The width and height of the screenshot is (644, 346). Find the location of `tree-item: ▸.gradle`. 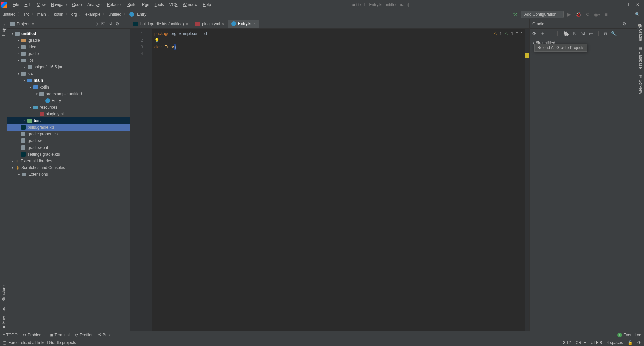

tree-item: ▸.gradle is located at coordinates (68, 40).